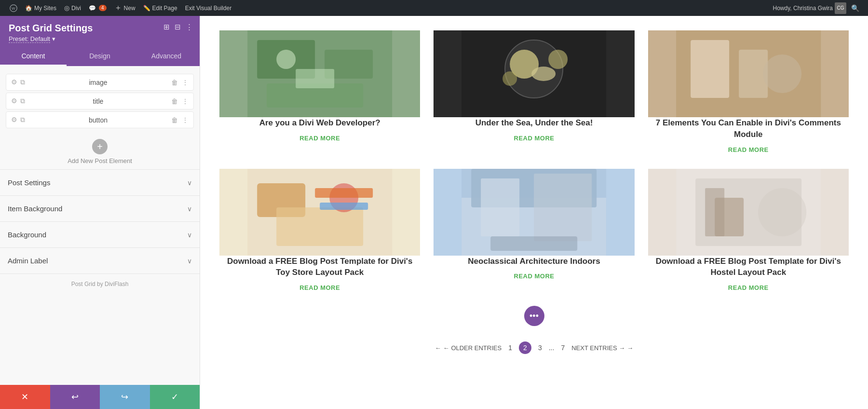 The width and height of the screenshot is (868, 409). Describe the element at coordinates (29, 8) in the screenshot. I see `home-icon: 🏠` at that location.